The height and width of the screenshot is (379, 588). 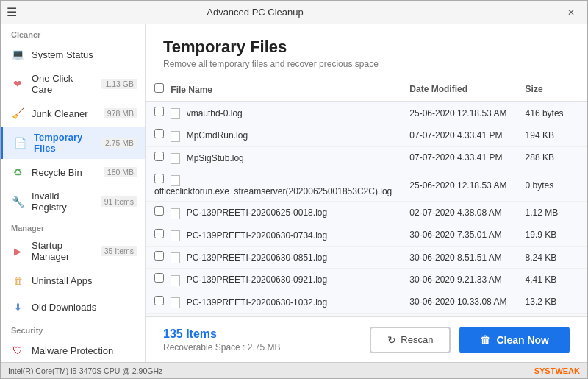 What do you see at coordinates (85, 371) in the screenshot?
I see `cpu-info: Intel(R) Core(TM) i5-3470S CPU @ 2.90GHz` at bounding box center [85, 371].